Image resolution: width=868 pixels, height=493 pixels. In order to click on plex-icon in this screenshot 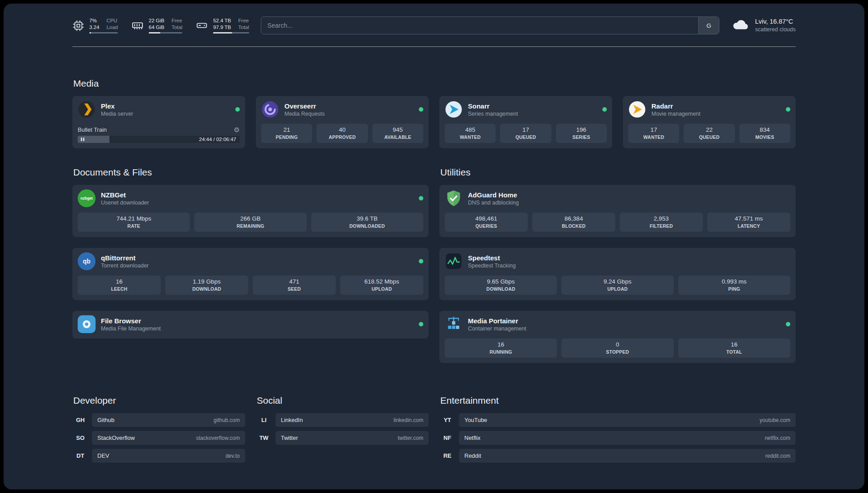, I will do `click(87, 109)`.